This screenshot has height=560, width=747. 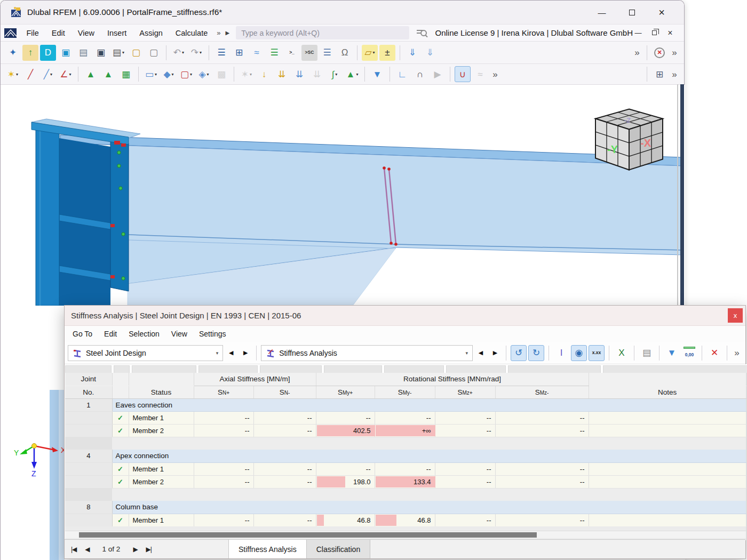 I want to click on dialog-menu-settings: Settings, so click(x=212, y=334).